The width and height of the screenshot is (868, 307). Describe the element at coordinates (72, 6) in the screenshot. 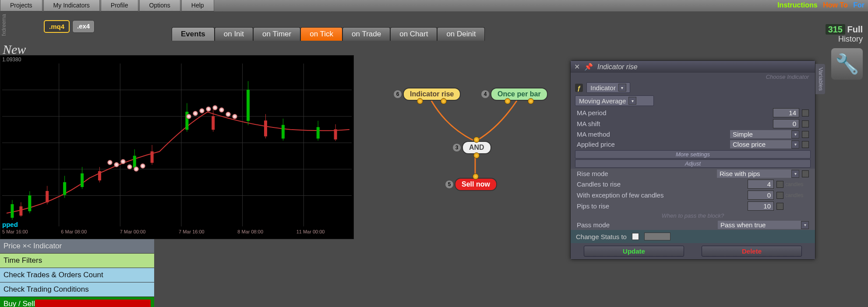

I see `menu-my-indicators: My Indicators` at that location.